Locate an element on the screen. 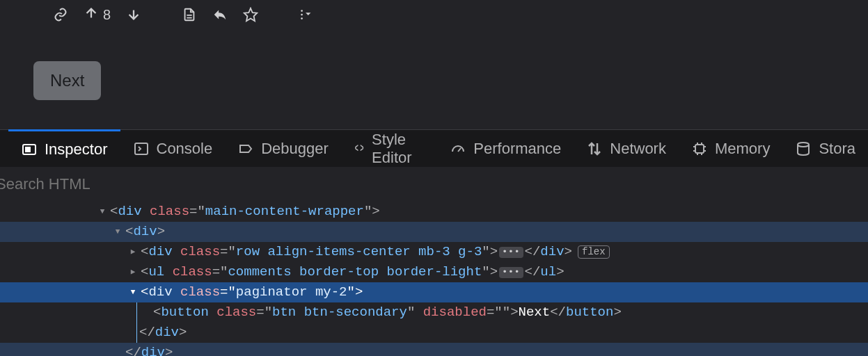  tab-label: Performance is located at coordinates (517, 149).